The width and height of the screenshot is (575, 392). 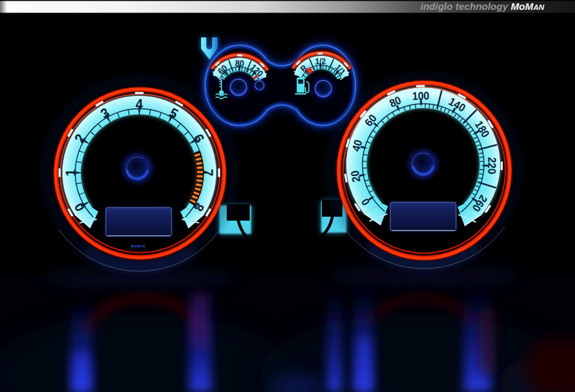 I want to click on svg-text: 4, so click(x=139, y=104).